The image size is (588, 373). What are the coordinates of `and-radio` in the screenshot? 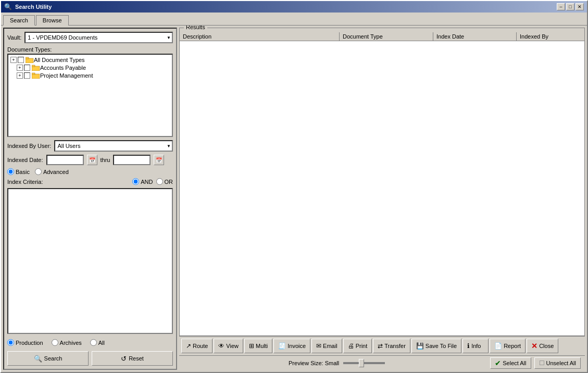 It's located at (135, 181).